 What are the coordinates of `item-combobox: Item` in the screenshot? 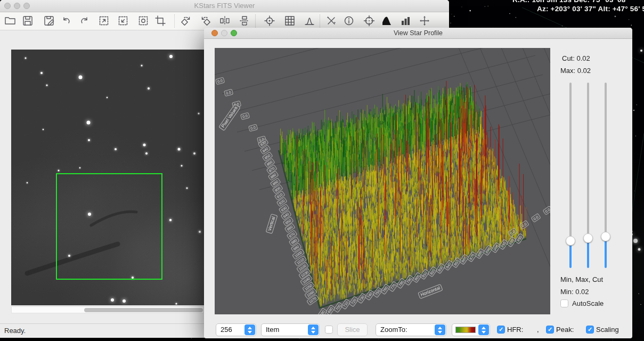 It's located at (290, 330).